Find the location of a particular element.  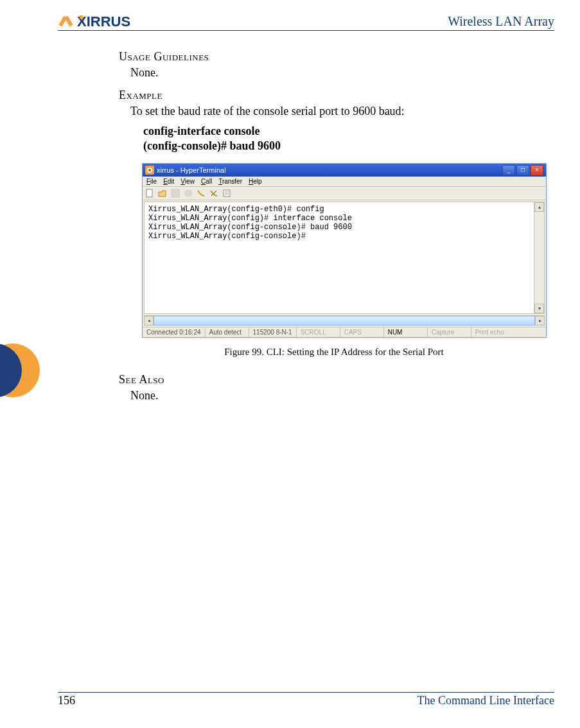

footer-section: The Command Line Interface is located at coordinates (486, 701).